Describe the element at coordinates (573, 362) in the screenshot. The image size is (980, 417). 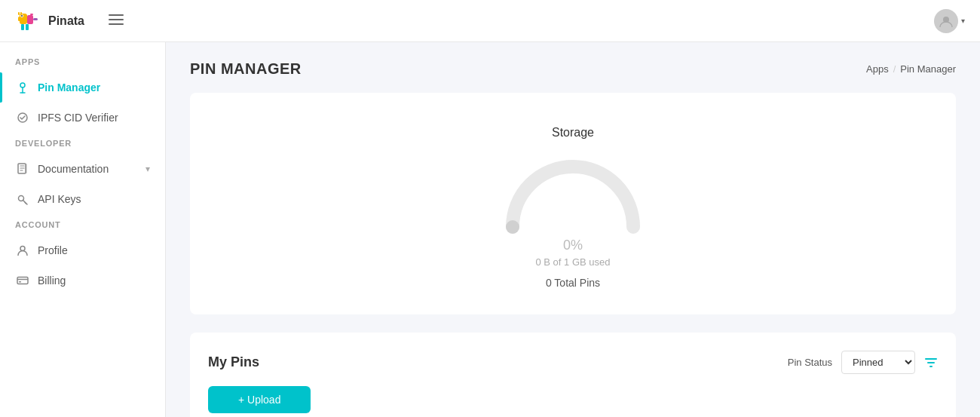
I see `pins-header: My Pins Pin Status Pinned Unpinned All` at that location.